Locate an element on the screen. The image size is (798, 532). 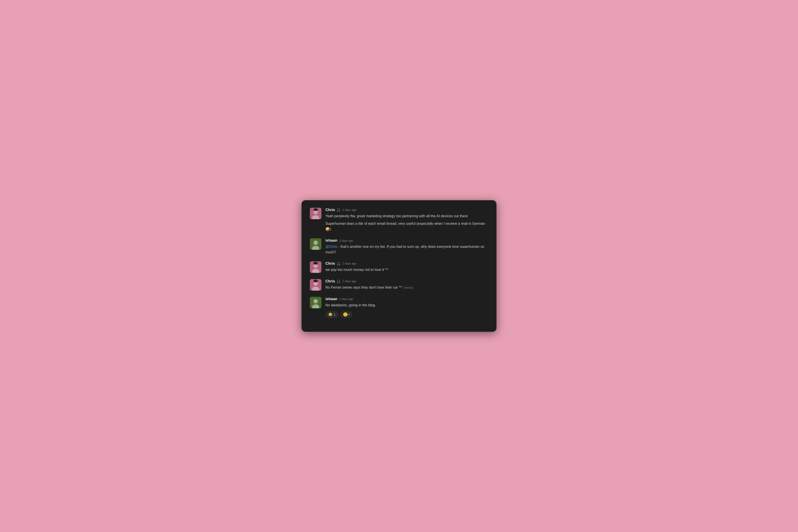
timestamp-msg4: 2 days ago is located at coordinates (349, 281).